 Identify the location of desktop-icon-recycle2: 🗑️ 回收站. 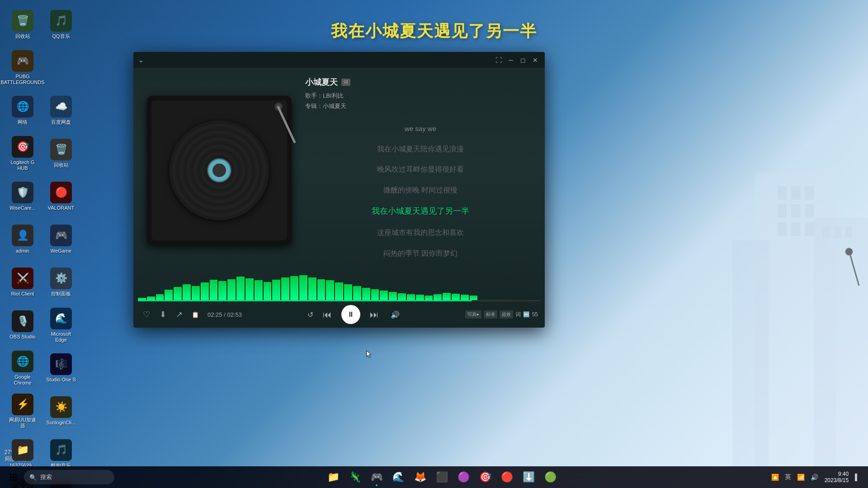
(61, 154).